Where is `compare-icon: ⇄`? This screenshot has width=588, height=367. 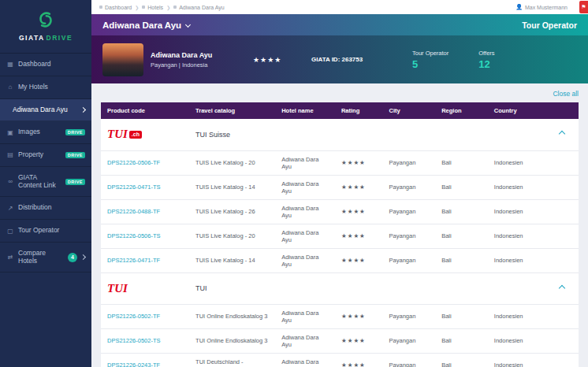 compare-icon: ⇄ is located at coordinates (10, 257).